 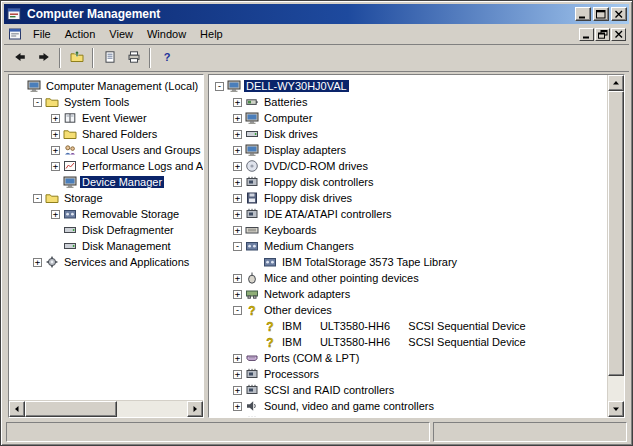 I want to click on tree-item: IBM TotalStorage 3573 Tape Library, so click(x=410, y=262).